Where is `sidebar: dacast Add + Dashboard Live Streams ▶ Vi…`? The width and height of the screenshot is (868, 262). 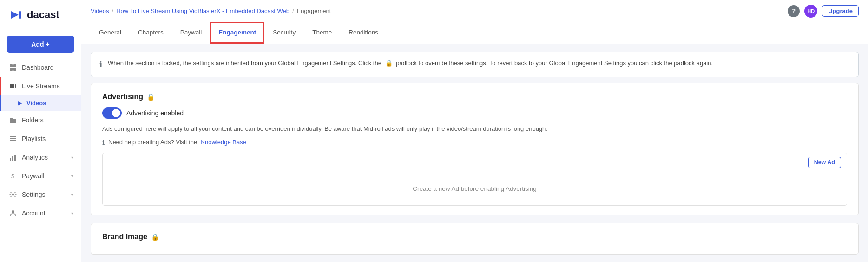 sidebar: dacast Add + Dashboard Live Streams ▶ Vi… is located at coordinates (41, 131).